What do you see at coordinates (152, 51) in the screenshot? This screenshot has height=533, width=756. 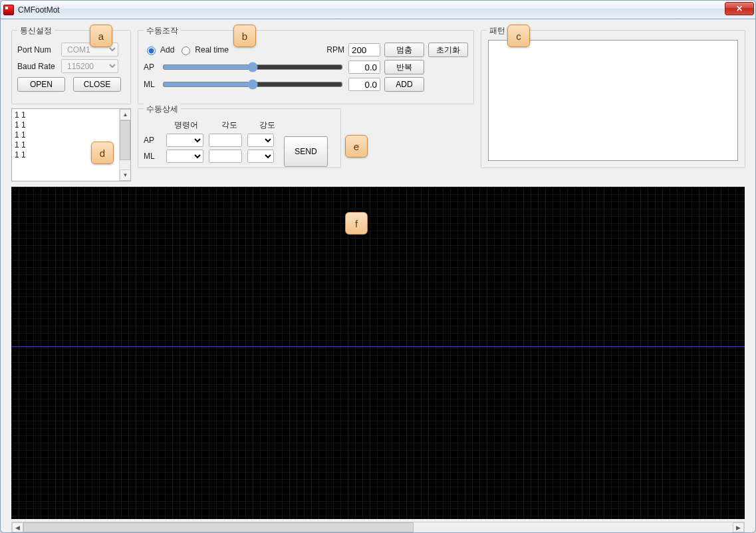 I see `mode-add-radio` at bounding box center [152, 51].